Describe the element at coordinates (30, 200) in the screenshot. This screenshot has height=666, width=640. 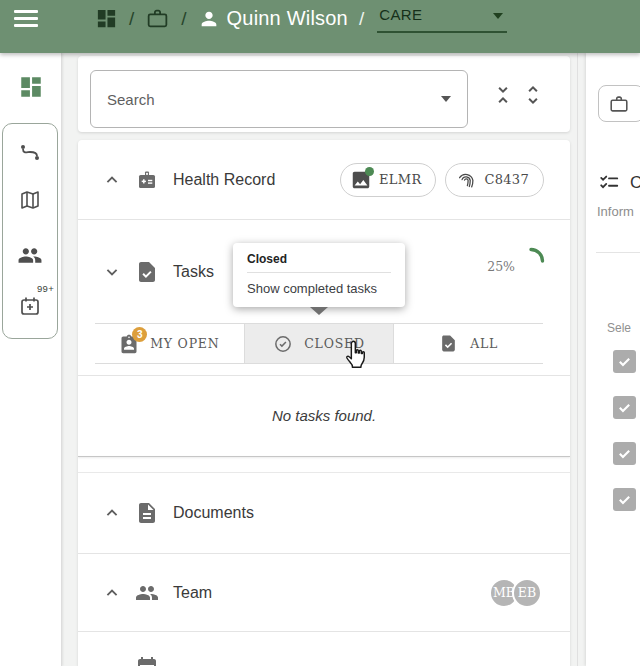
I see `map-icon` at that location.